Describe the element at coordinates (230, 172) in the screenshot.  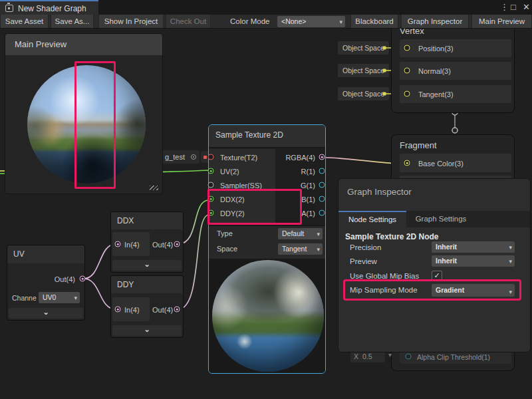
I see `input-label: UV(2)` at that location.